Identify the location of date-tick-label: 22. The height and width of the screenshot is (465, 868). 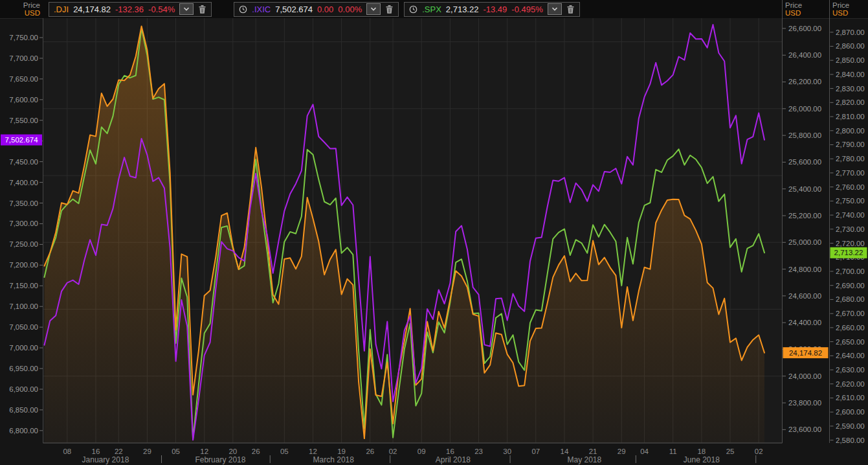
(119, 451).